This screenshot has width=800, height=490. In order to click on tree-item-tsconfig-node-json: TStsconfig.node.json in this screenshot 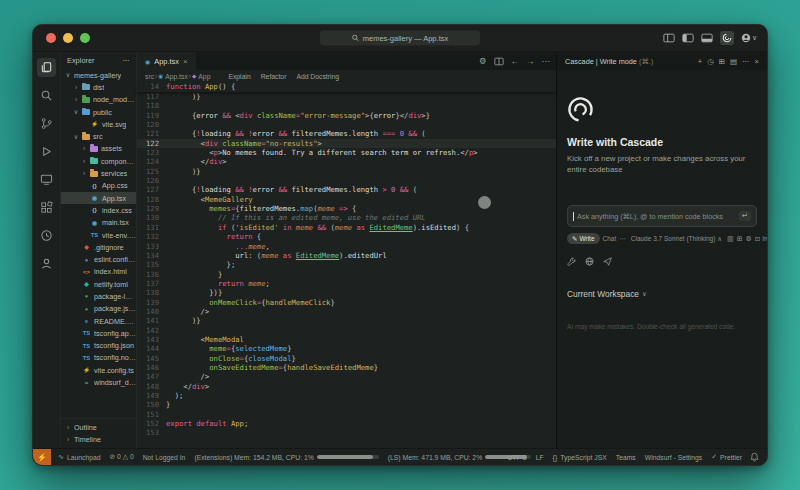, I will do `click(98, 358)`.